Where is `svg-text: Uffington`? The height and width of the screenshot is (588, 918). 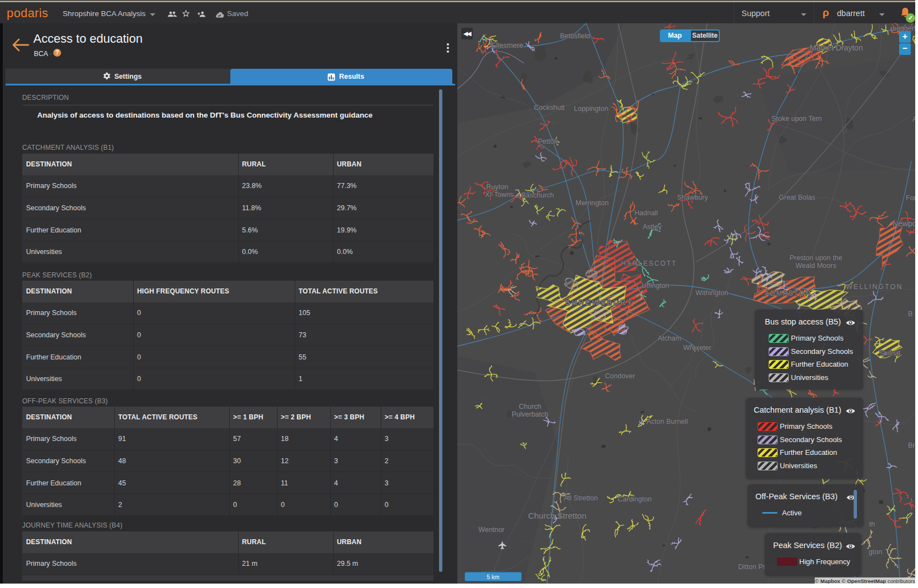 svg-text: Uffington is located at coordinates (655, 286).